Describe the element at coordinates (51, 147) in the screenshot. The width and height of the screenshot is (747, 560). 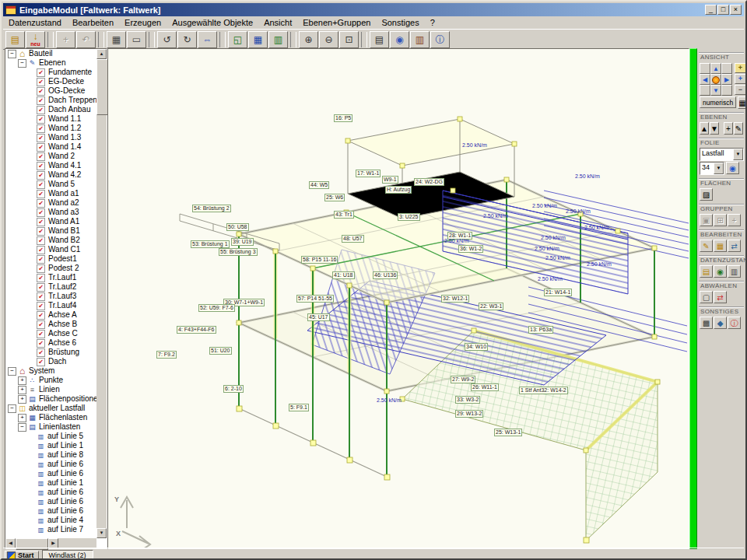
I see `tree-item-10: ✔Wand 1.4` at that location.